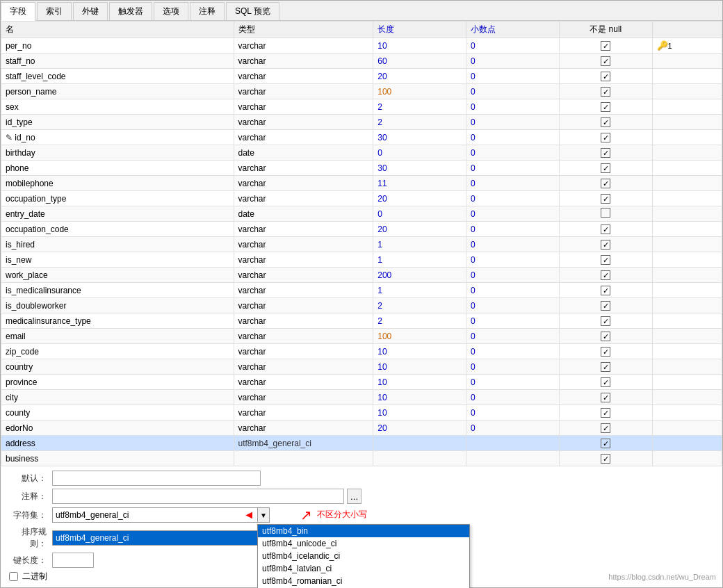 This screenshot has height=588, width=723. I want to click on table-row: phonevarchar300✓, so click(362, 168).